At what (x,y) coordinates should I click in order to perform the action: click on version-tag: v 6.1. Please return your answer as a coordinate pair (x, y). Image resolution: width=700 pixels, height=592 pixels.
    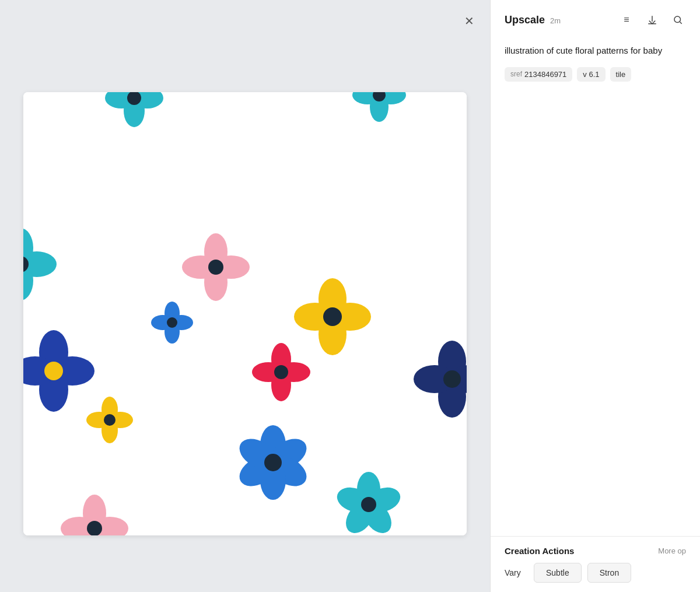
    Looking at the image, I should click on (591, 75).